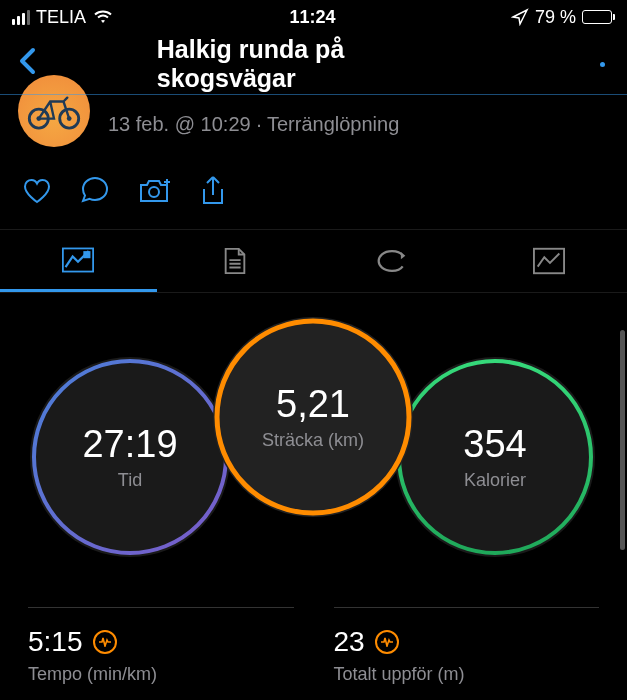  Describe the element at coordinates (494, 444) in the screenshot. I see `gauge-calories-value: 354` at that location.